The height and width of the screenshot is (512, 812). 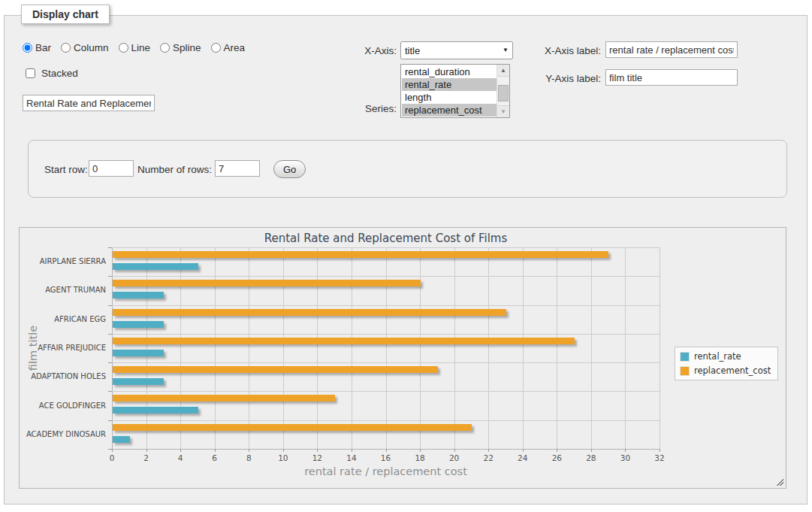 I want to click on x-tick-label: 14, so click(x=352, y=458).